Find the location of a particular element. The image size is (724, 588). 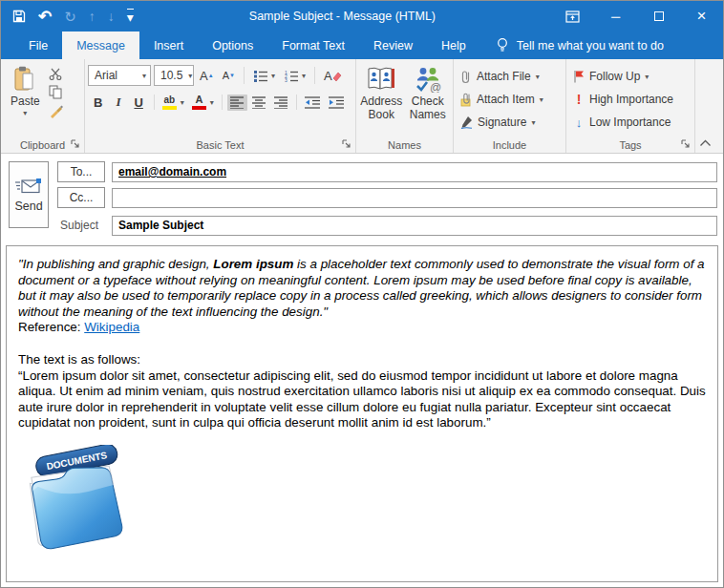

low-importance-button: ↓ Low Importance is located at coordinates (630, 122).